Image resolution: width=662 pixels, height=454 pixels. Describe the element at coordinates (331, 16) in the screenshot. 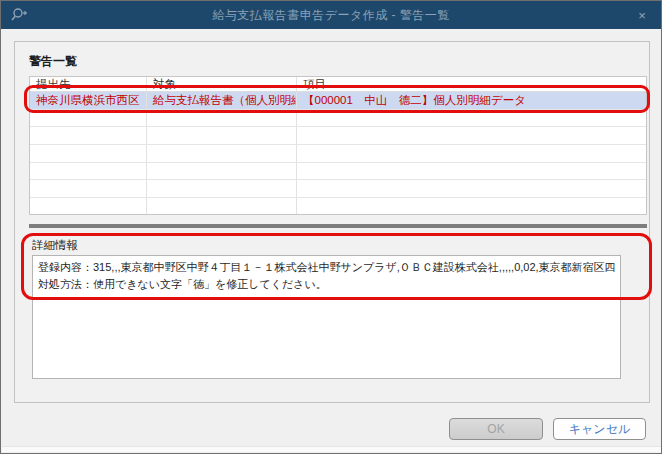

I see `window-title: 給与支払報告書申告データ作成 - 警告一覧` at that location.